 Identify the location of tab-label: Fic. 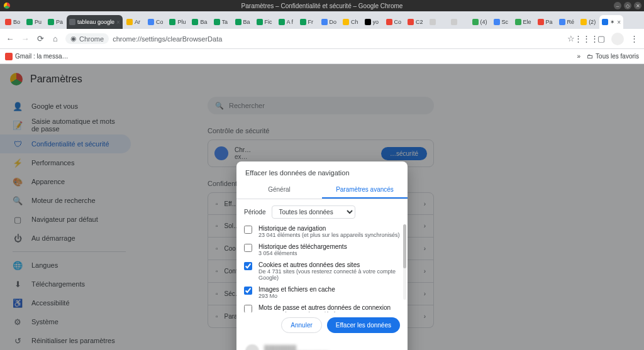
(269, 22).